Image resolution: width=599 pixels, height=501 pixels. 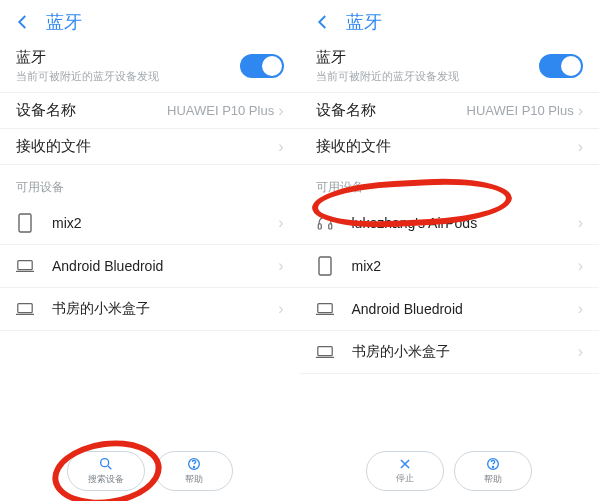 What do you see at coordinates (450, 224) in the screenshot?
I see `device-row-airpods: lukezhang's AirPods ›` at bounding box center [450, 224].